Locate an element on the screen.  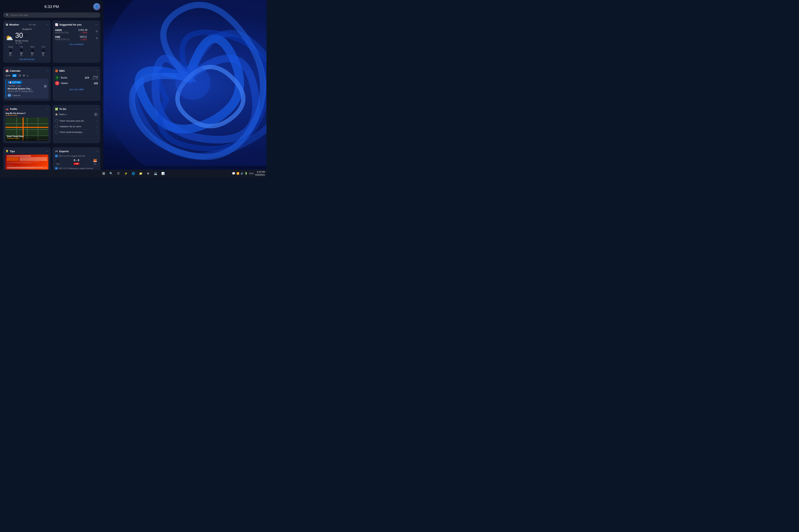
battery-icon: 🔋 is located at coordinates (246, 173).